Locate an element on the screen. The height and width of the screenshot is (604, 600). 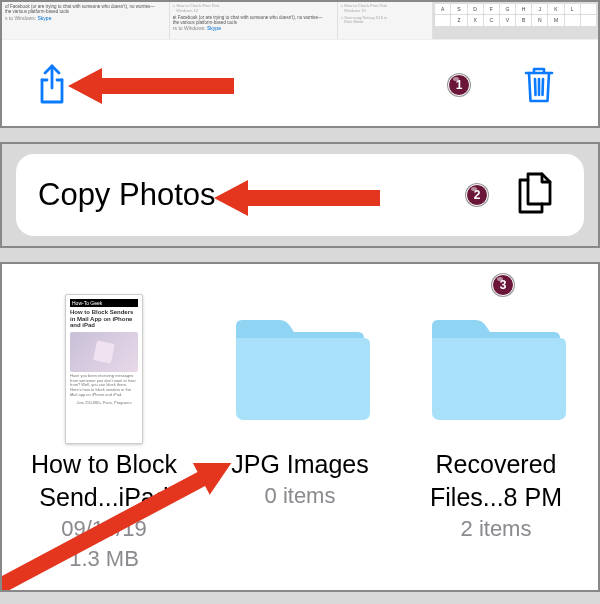
app-preview-tab: ○ How to Check Free Disk Windows 10 ○ Sa… is located at coordinates (386, 20).